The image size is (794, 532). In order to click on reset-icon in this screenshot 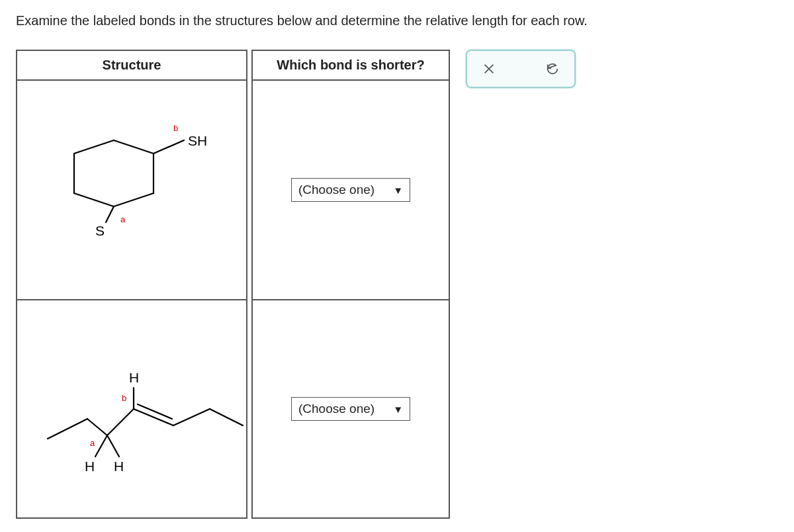, I will do `click(552, 69)`.